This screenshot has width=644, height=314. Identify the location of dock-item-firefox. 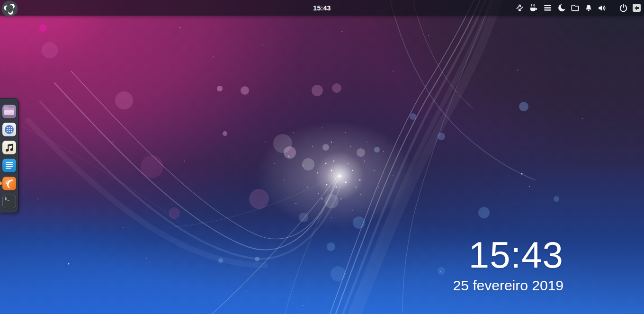
(9, 184).